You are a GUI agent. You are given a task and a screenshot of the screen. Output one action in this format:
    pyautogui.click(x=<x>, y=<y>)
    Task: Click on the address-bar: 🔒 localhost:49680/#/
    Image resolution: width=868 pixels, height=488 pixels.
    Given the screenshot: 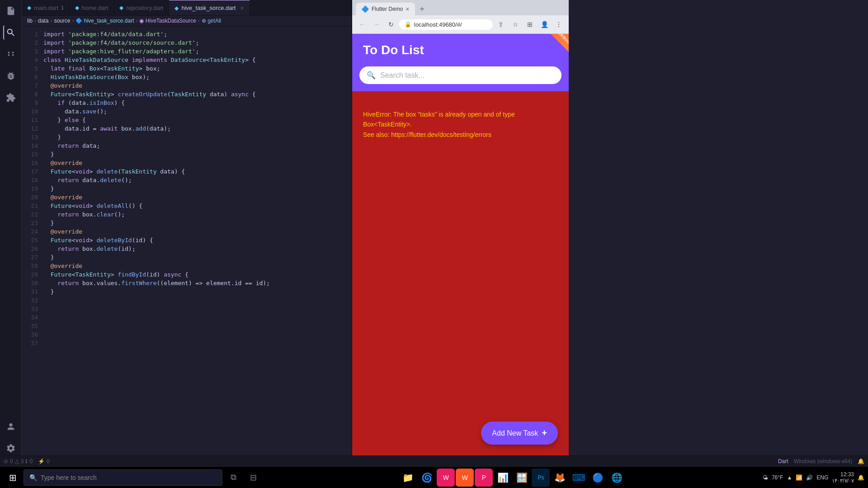 What is the action you would take?
    pyautogui.click(x=446, y=24)
    